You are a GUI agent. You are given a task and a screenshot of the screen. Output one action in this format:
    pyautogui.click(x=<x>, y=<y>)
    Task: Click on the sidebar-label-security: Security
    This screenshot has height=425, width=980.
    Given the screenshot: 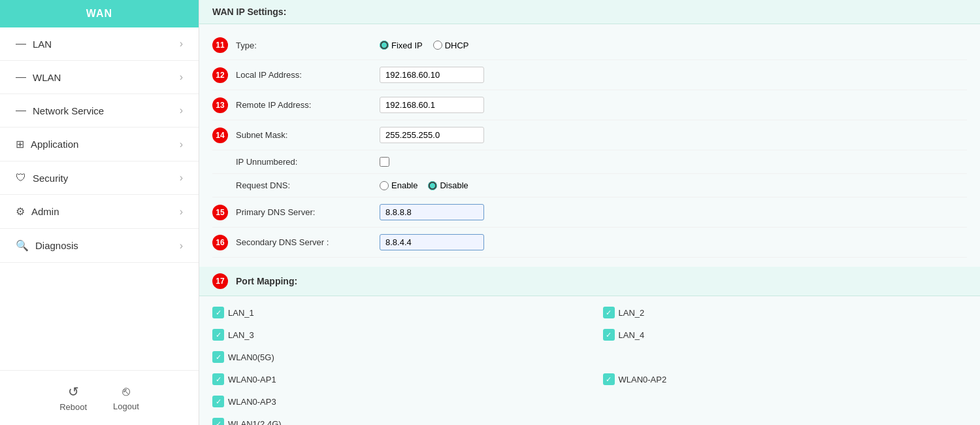 What is the action you would take?
    pyautogui.click(x=50, y=178)
    